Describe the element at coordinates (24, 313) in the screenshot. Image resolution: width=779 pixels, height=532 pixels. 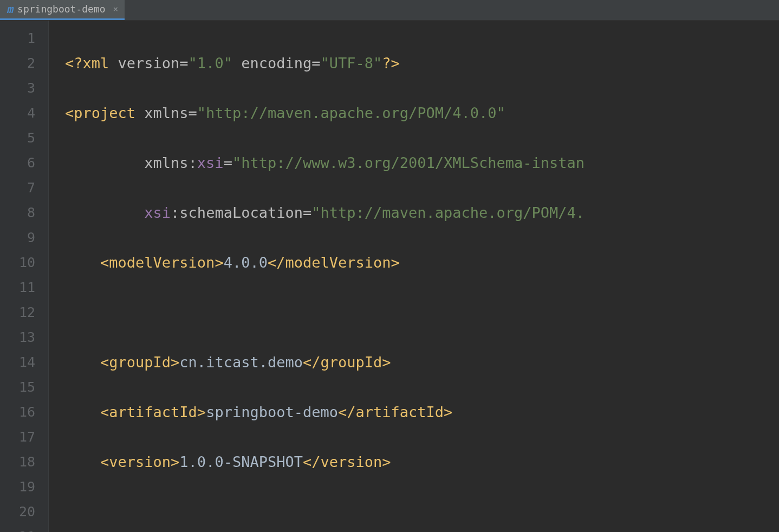
I see `line-number: 12` at that location.